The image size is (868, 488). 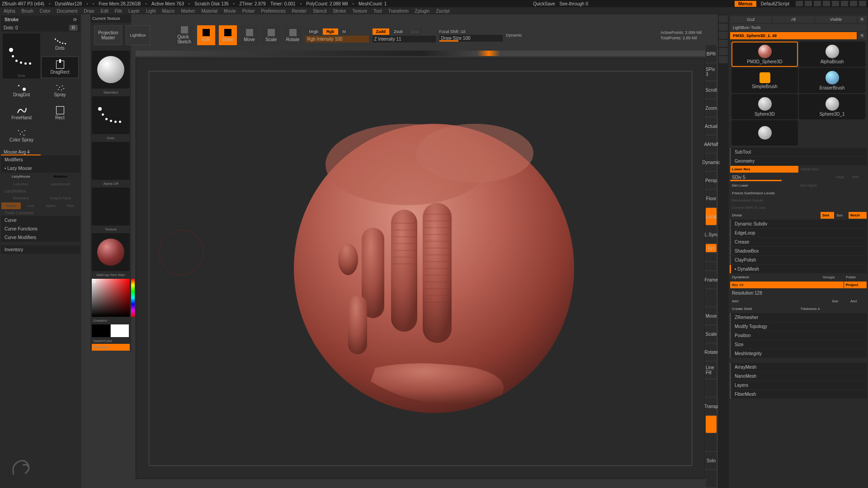 What do you see at coordinates (798, 353) in the screenshot?
I see `meshintegrity-section: MeshIntegrity` at bounding box center [798, 353].